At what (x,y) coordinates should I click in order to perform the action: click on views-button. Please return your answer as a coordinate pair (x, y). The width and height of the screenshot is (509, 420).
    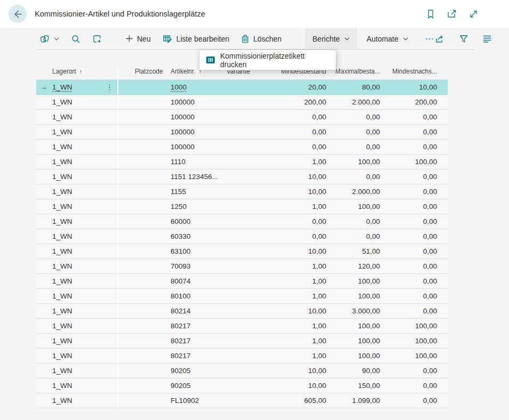
    Looking at the image, I should click on (49, 39).